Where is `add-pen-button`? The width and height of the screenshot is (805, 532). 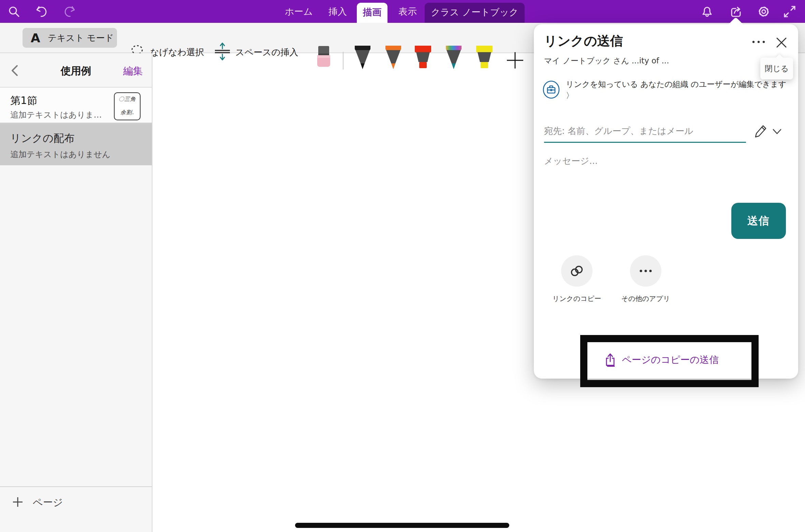 add-pen-button is located at coordinates (515, 61).